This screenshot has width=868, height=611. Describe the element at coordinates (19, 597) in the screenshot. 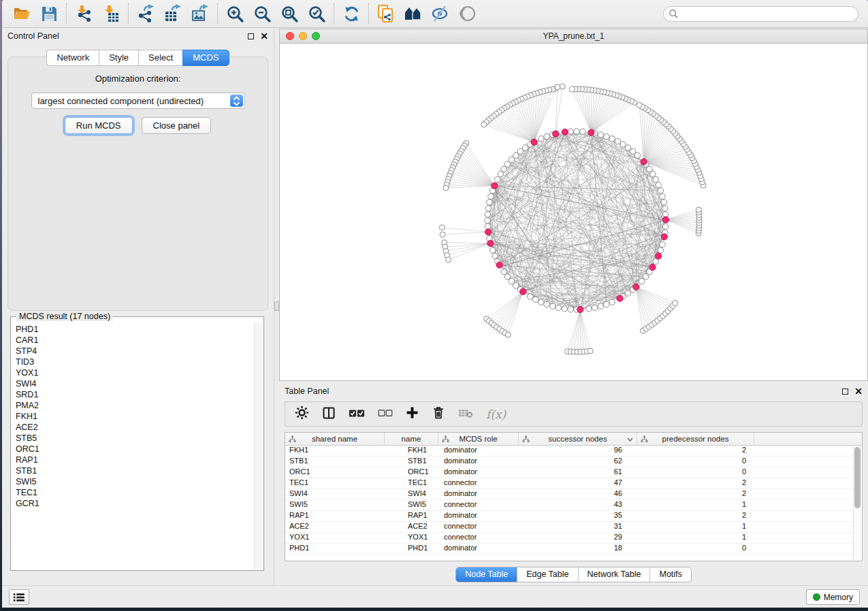

I see `task-history-button` at that location.